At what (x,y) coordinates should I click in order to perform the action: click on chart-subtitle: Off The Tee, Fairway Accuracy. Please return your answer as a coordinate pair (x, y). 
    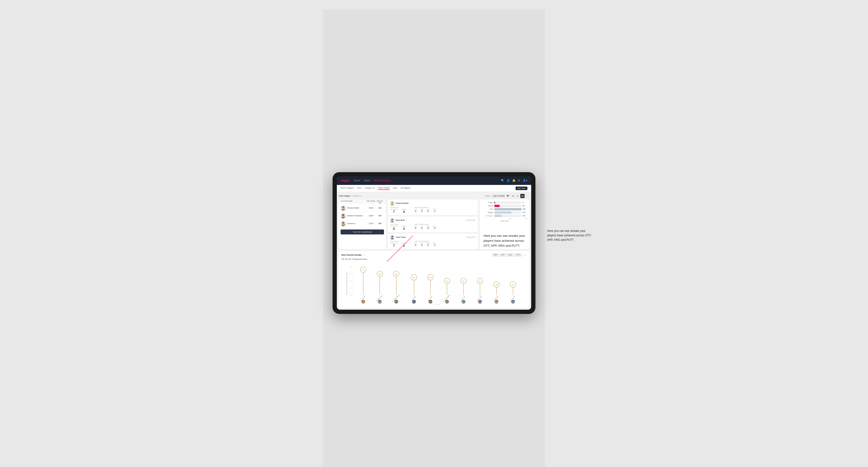
    Looking at the image, I should click on (434, 259).